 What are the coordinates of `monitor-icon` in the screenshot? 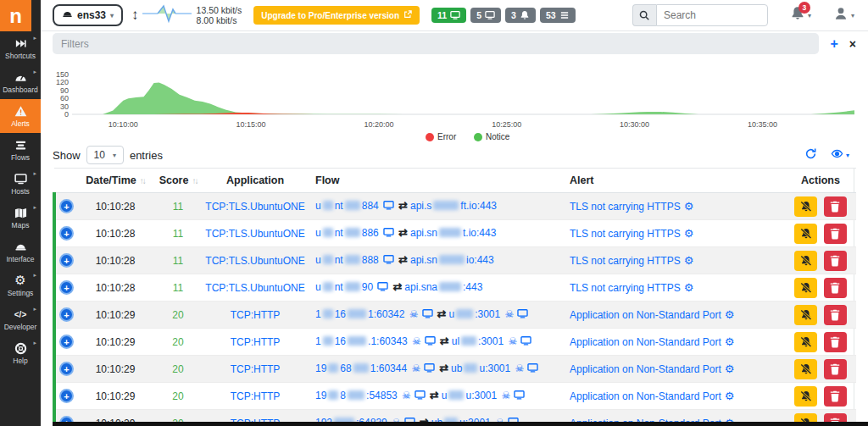 It's located at (429, 369).